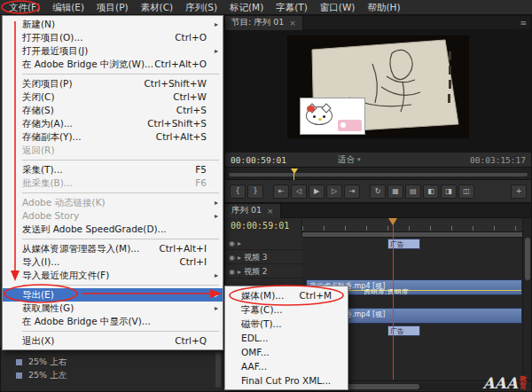 This screenshot has width=532, height=392. Describe the element at coordinates (378, 191) in the screenshot. I see `transport-controls: { } ⇤ ◁ ▶ ▷ ⇥ ↻ ▦ ▤ ◧ ◨ ◫ +` at that location.